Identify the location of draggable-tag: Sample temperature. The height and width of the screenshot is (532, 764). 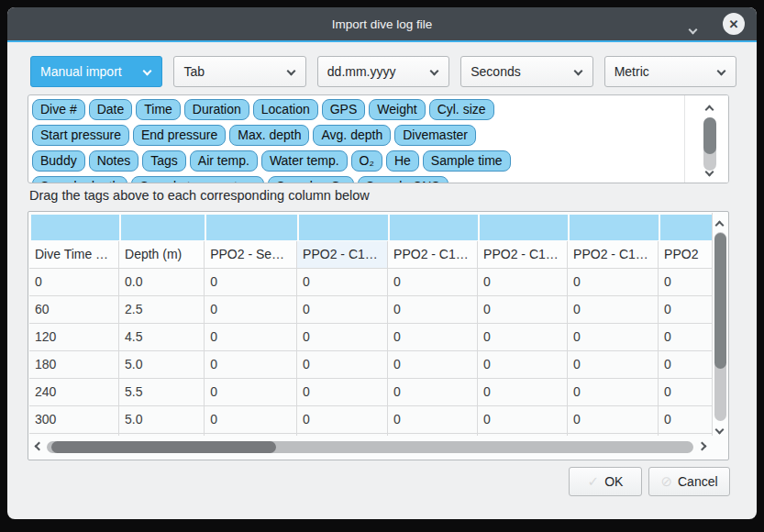
(198, 180).